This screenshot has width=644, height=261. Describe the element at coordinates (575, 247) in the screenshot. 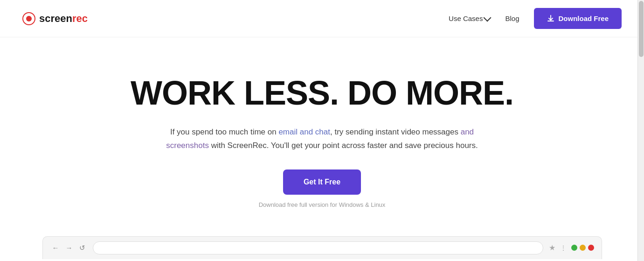

I see `window-maximize-button` at that location.